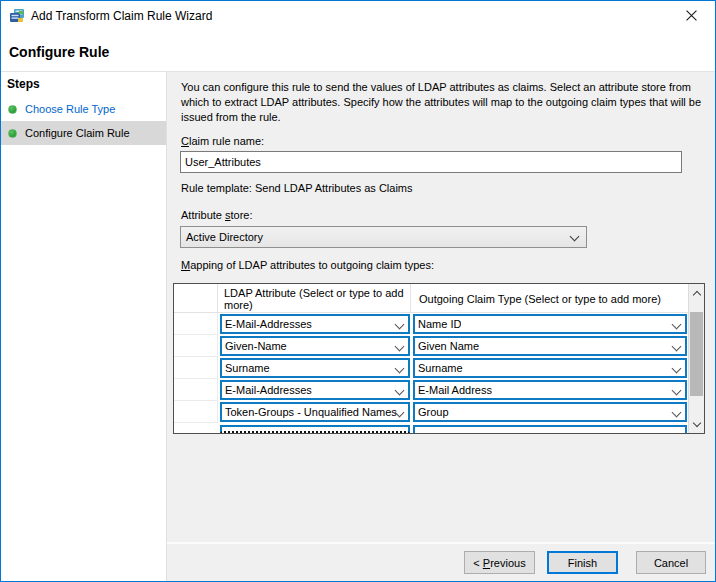  What do you see at coordinates (431, 346) in the screenshot?
I see `table-row: Given-Name Given Name` at bounding box center [431, 346].